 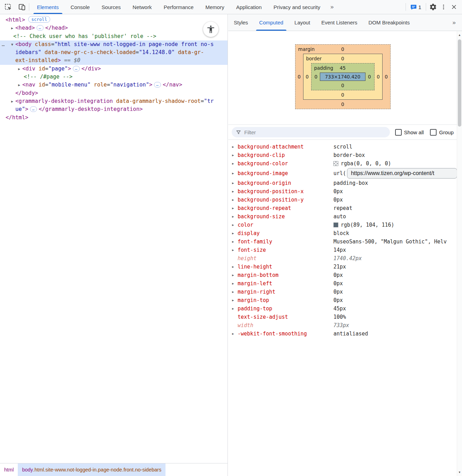 What do you see at coordinates (343, 284) in the screenshot?
I see `computed-property-row: ▶margin-left0px` at bounding box center [343, 284].